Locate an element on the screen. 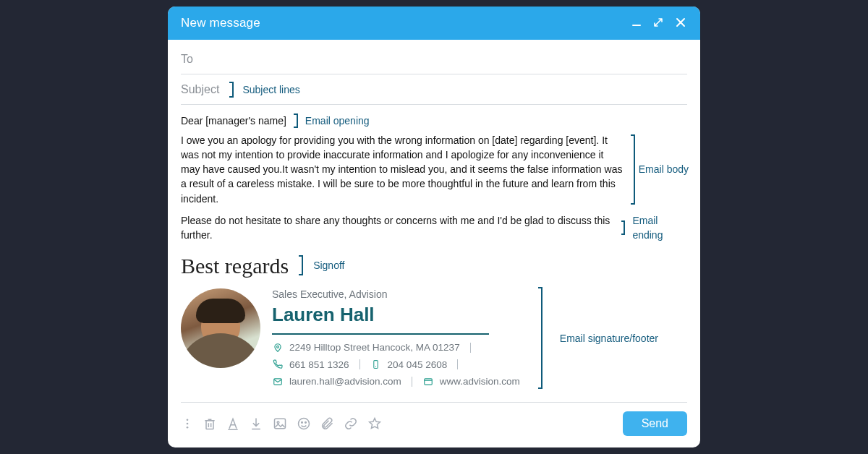 The image size is (868, 454). bottom-toolbar: Send is located at coordinates (434, 425).